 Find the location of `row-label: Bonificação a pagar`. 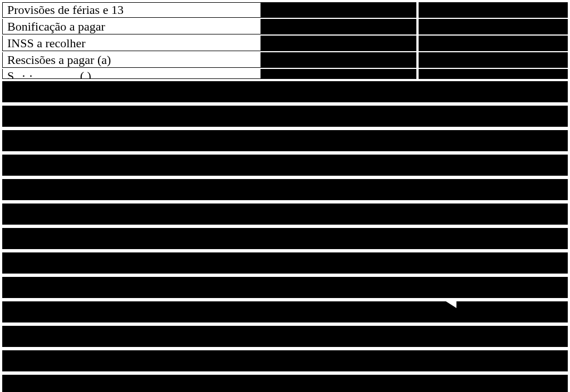

row-label: Bonificação a pagar is located at coordinates (131, 27).